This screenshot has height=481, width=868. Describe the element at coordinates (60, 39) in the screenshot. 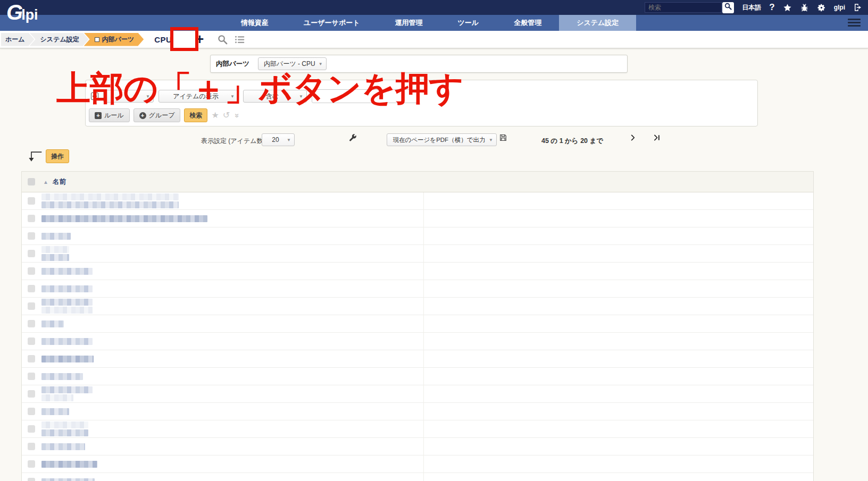

I see `breadcrumb-item: システム設定` at that location.